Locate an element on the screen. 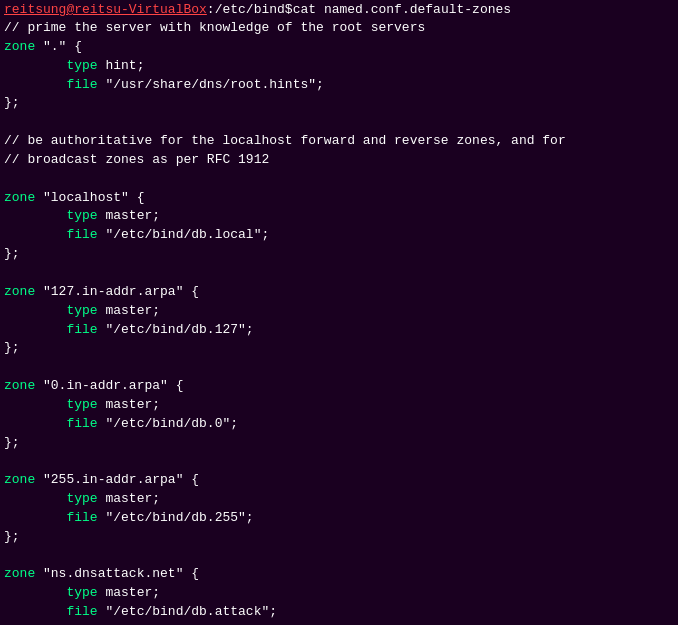 This screenshot has height=625, width=678. output-line: // be authoritative for the localhost fo… is located at coordinates (339, 142).